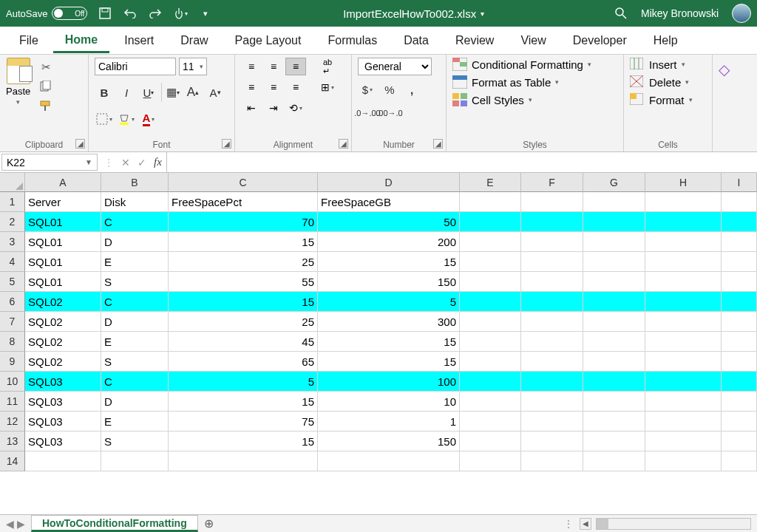  What do you see at coordinates (69, 13) in the screenshot?
I see `toggle-switch: Off` at bounding box center [69, 13].